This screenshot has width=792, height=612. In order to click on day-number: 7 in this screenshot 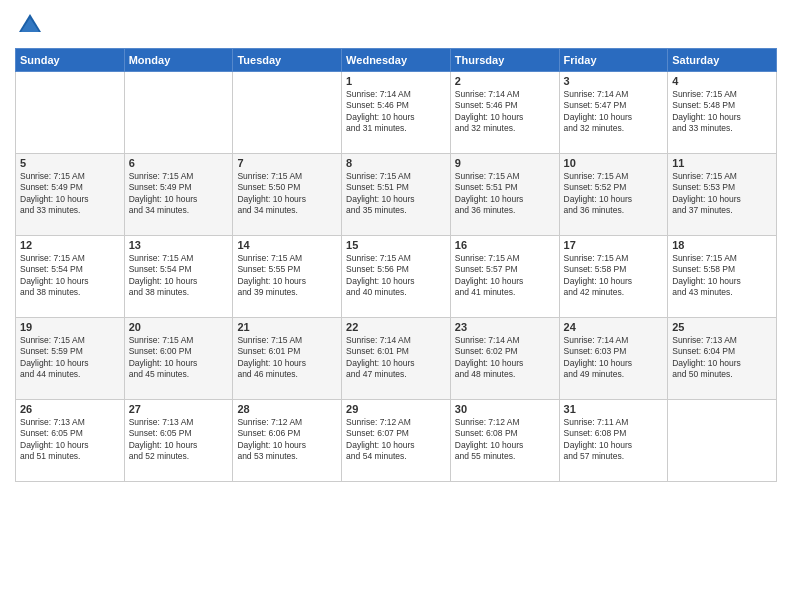, I will do `click(287, 163)`.